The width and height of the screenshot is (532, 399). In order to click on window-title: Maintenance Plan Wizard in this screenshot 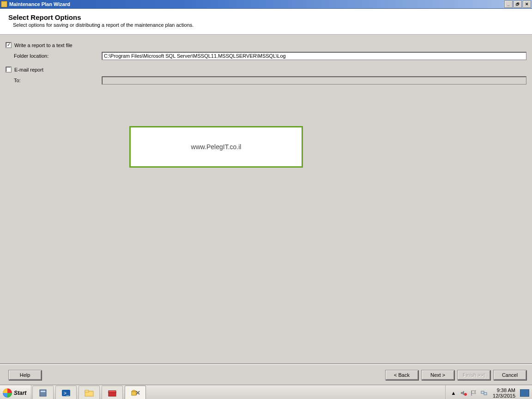, I will do `click(256, 4)`.